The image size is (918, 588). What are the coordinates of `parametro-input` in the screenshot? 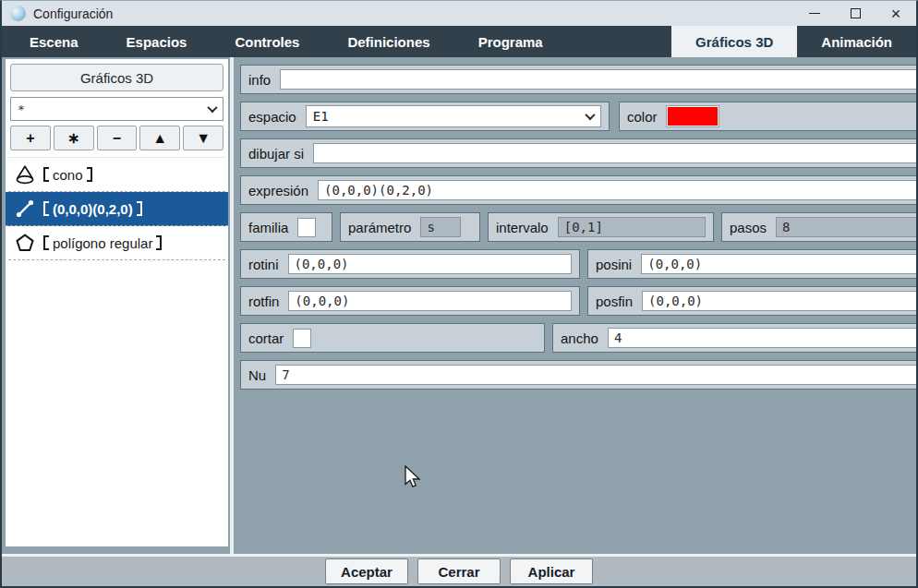 It's located at (441, 227).